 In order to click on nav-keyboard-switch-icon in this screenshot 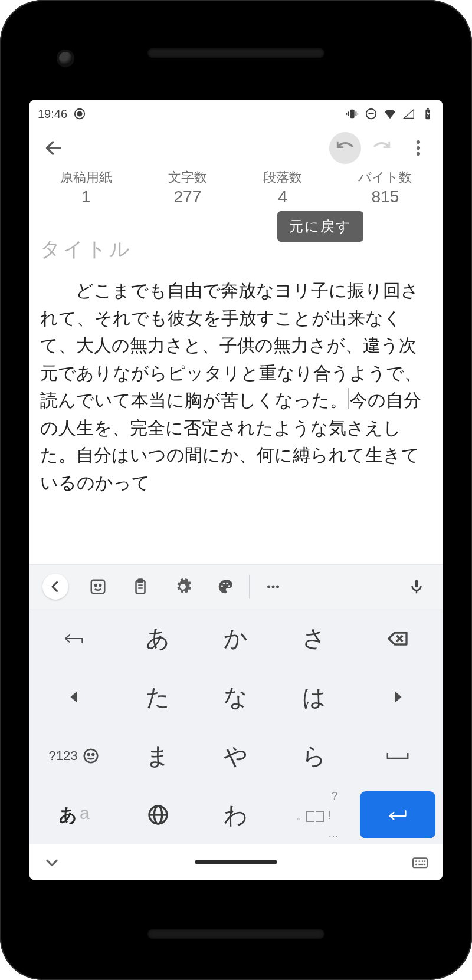, I will do `click(420, 862)`.